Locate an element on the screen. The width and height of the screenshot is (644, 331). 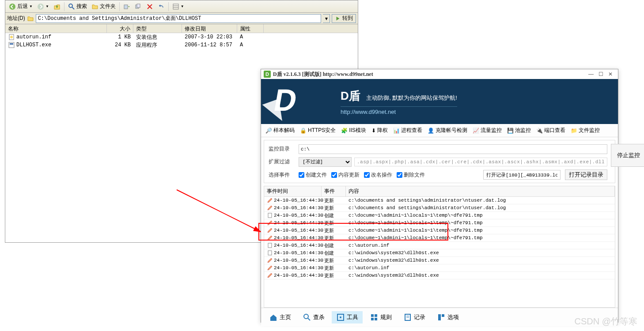
minimize-button: — is located at coordinates (591, 74).